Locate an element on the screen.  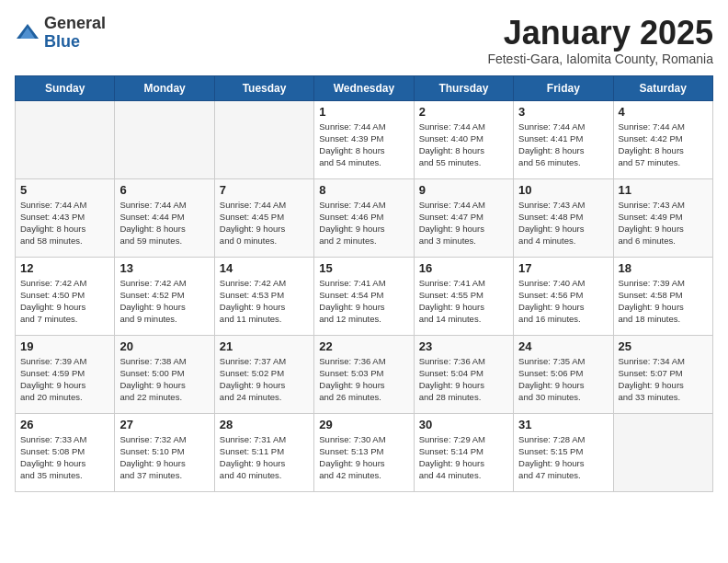
calendar-cell: 27Sunrise: 7:32 AM Sunset: 5:10 PM Dayli… is located at coordinates (165, 453).